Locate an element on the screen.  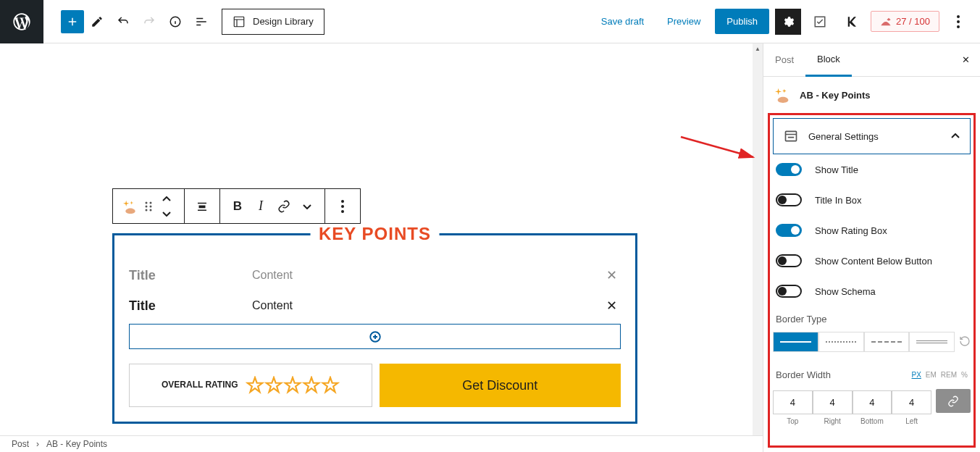
discount-button: Get Discount is located at coordinates (501, 385).